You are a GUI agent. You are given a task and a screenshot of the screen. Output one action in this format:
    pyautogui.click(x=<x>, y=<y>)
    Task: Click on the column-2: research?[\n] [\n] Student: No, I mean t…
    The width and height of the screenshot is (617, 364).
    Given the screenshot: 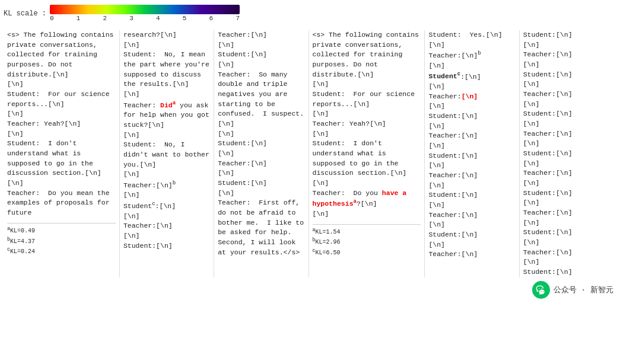 What is the action you would take?
    pyautogui.click(x=167, y=154)
    